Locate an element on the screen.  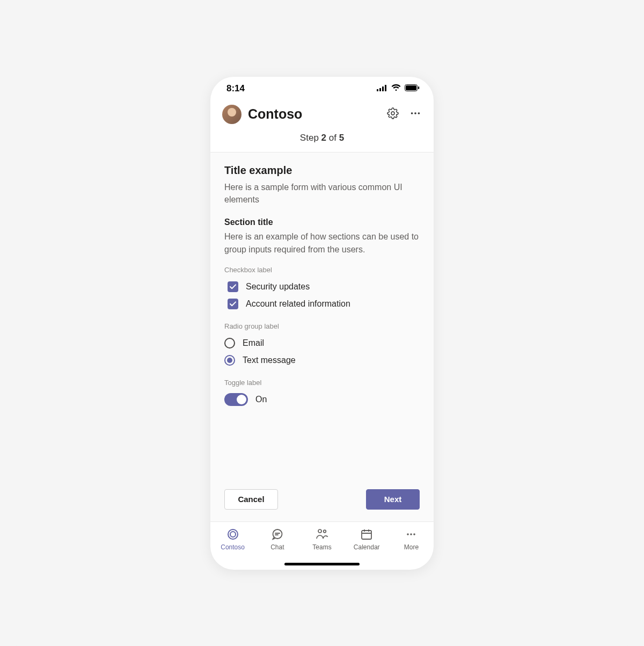
radio-label: Email is located at coordinates (253, 343).